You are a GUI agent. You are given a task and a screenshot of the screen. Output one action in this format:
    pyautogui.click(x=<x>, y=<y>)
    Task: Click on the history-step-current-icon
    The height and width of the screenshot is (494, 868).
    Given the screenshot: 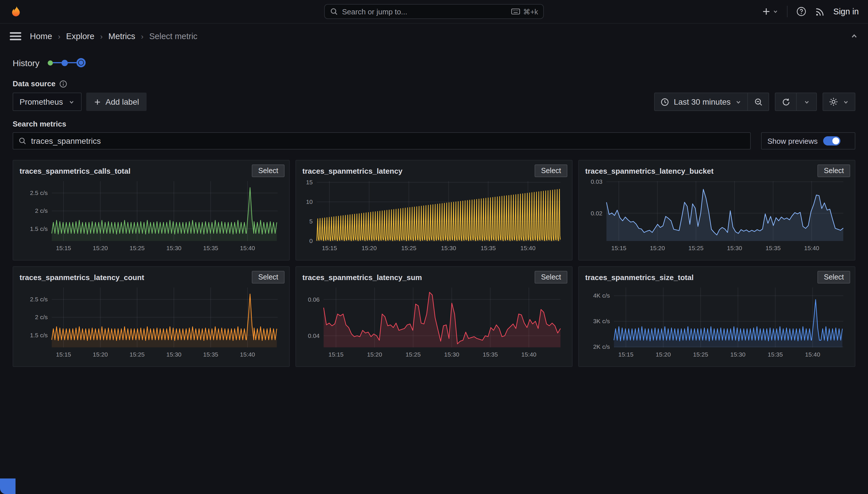 What is the action you would take?
    pyautogui.click(x=81, y=62)
    